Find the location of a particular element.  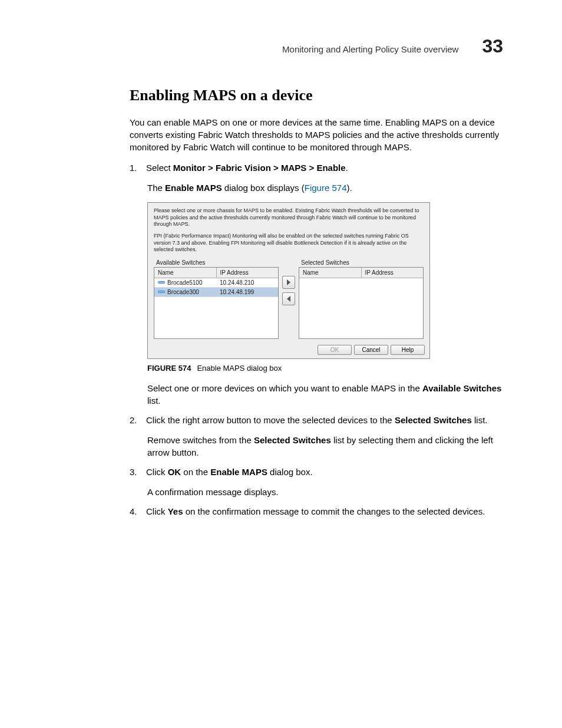

after-figure-text: Select one or more devices on which you … is located at coordinates (325, 394).